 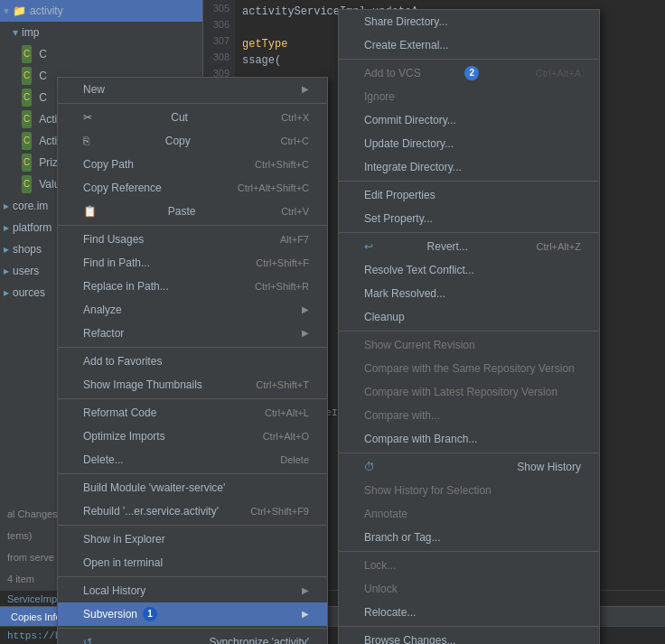 I want to click on vcs-revert: ↩ Revert... Ctrl+Alt+Z, so click(x=469, y=247).